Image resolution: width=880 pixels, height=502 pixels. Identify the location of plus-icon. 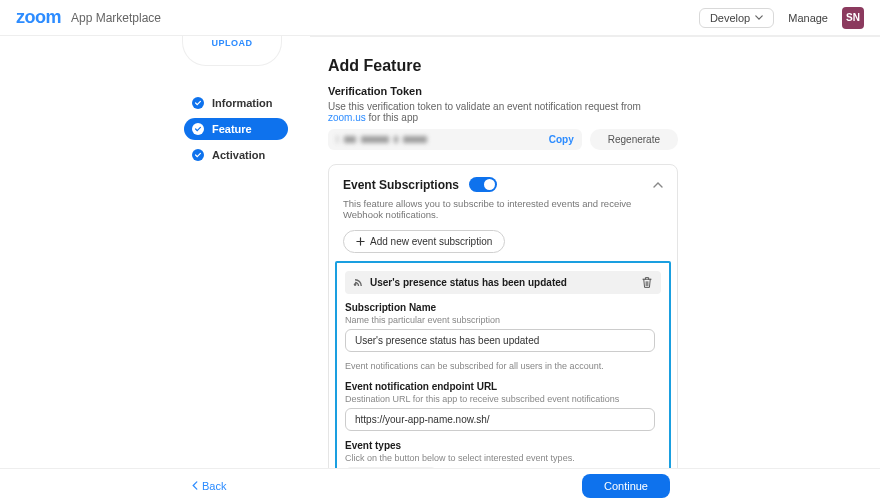
(360, 242).